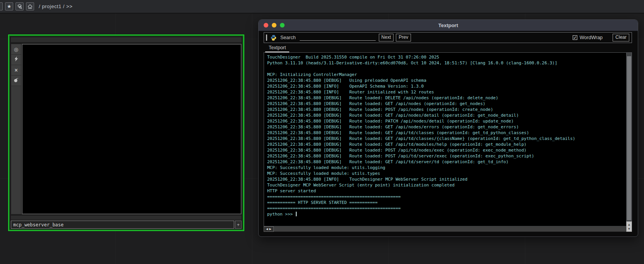 The height and width of the screenshot is (264, 644). Describe the element at coordinates (288, 38) in the screenshot. I see `search-label: Search` at that location.